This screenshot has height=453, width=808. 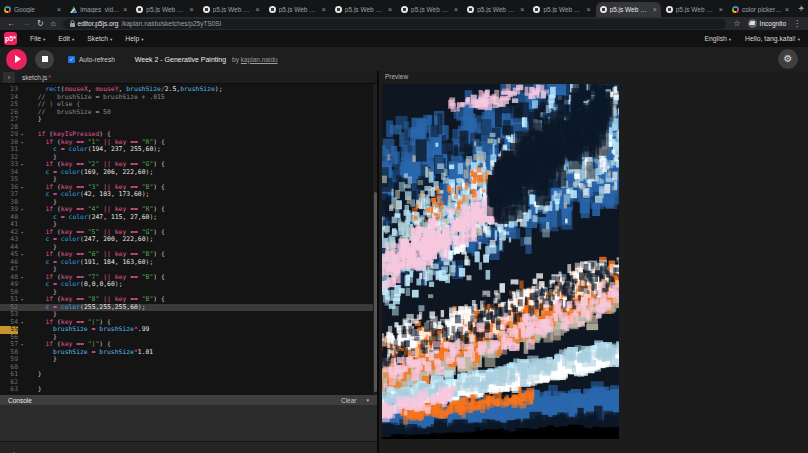 What do you see at coordinates (718, 38) in the screenshot?
I see `language-dropdown: English▾` at bounding box center [718, 38].